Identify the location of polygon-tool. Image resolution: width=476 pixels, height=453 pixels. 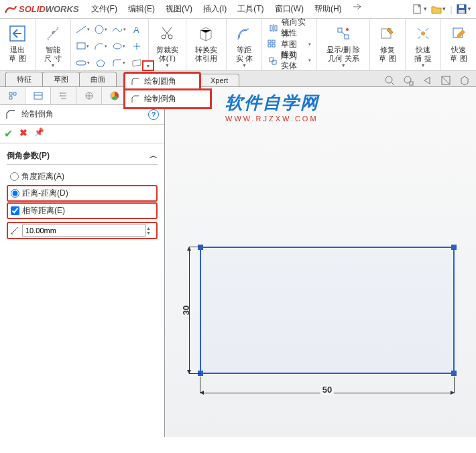
(101, 63).